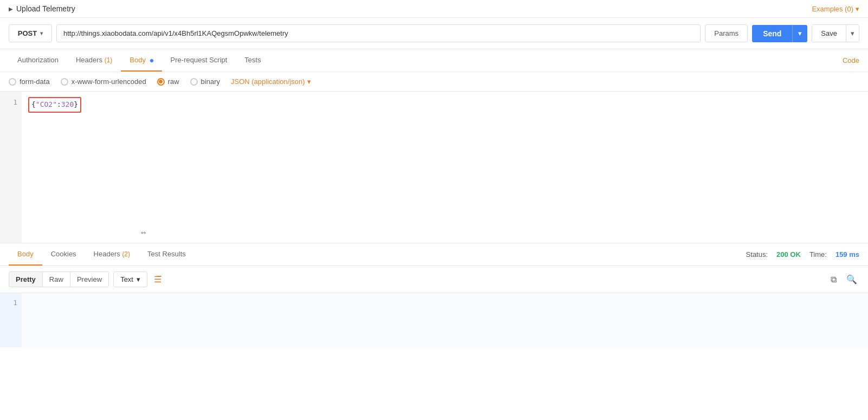 Image resolution: width=868 pixels, height=420 pixels. I want to click on search-icon: 🔍, so click(852, 280).